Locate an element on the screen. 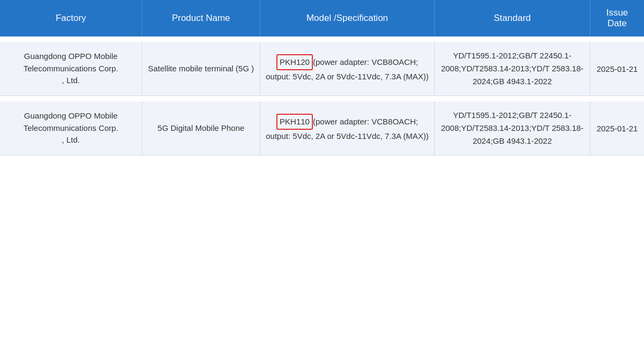 This screenshot has width=644, height=339. table-header: Factory Product Name Model /Specificatio… is located at coordinates (322, 18).